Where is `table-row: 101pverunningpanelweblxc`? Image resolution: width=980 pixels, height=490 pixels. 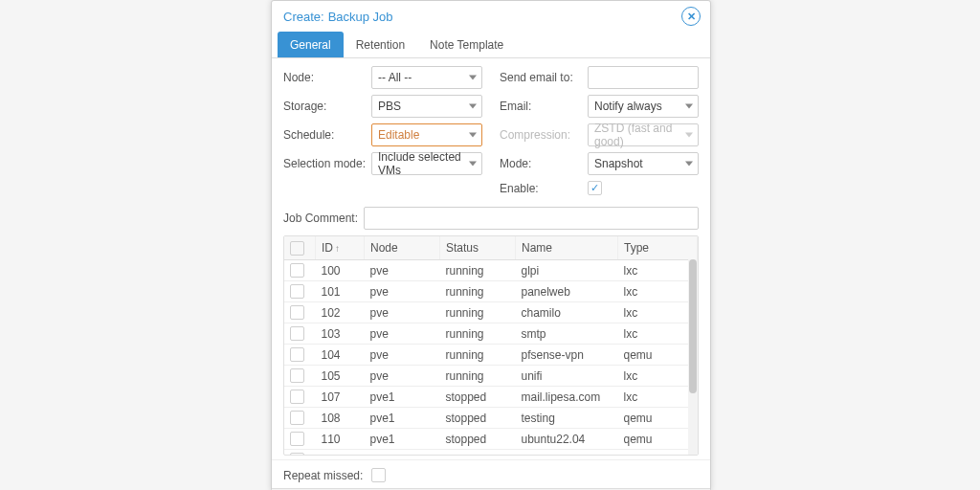
table-row: 101pverunningpanelweblxc is located at coordinates (491, 292).